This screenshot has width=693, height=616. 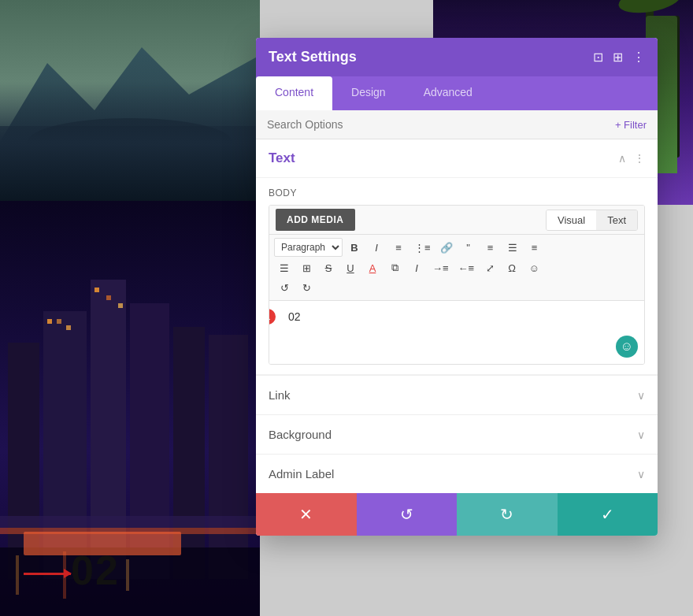 What do you see at coordinates (457, 332) in the screenshot?
I see `editor-content: 1 02 ☺` at bounding box center [457, 332].